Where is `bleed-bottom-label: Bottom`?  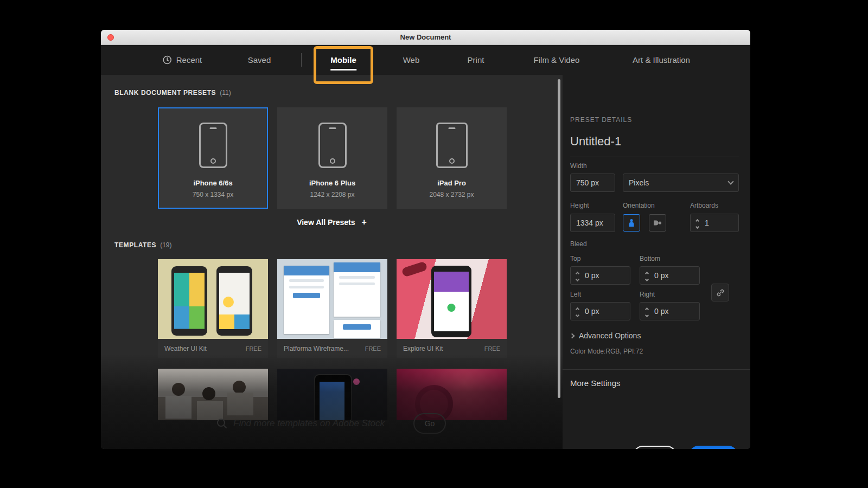
bleed-bottom-label: Bottom is located at coordinates (650, 259).